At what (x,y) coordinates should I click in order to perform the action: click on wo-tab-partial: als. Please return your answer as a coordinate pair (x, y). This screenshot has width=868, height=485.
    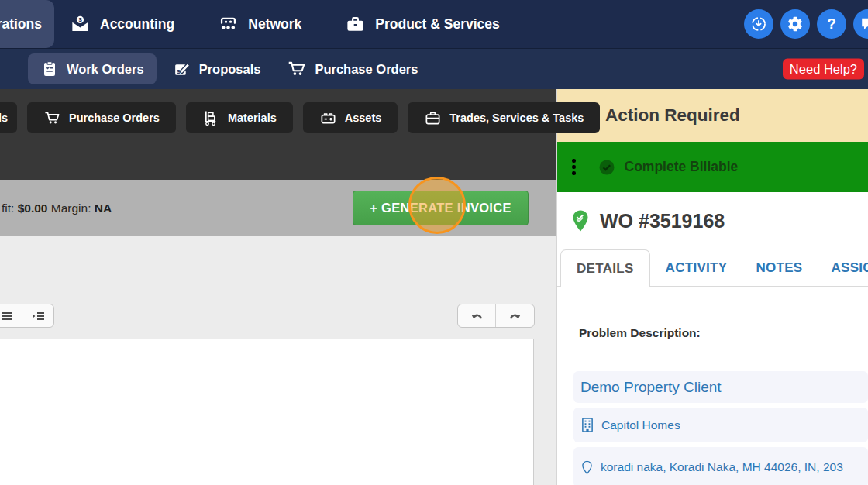
    Looking at the image, I should click on (9, 118).